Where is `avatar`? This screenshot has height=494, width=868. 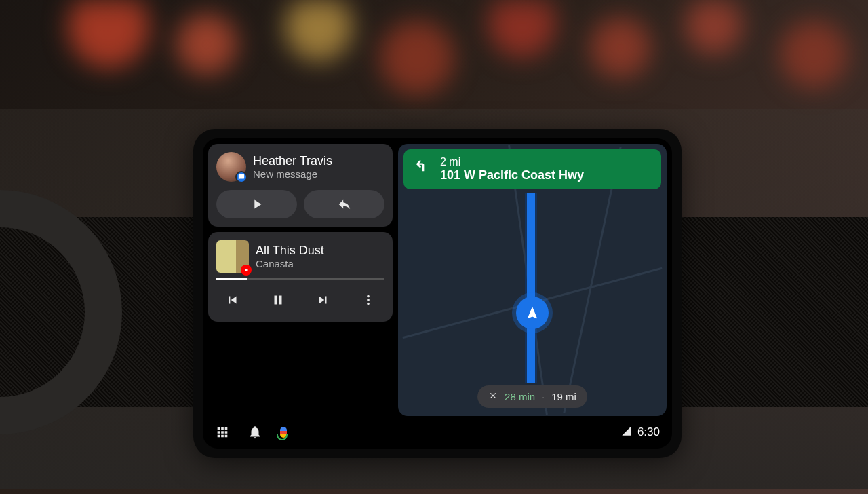 avatar is located at coordinates (231, 167).